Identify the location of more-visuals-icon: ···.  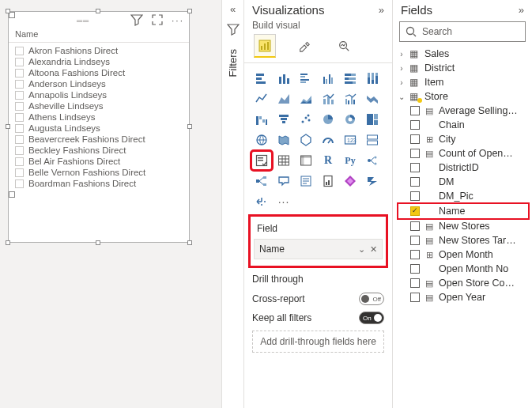
(284, 202).